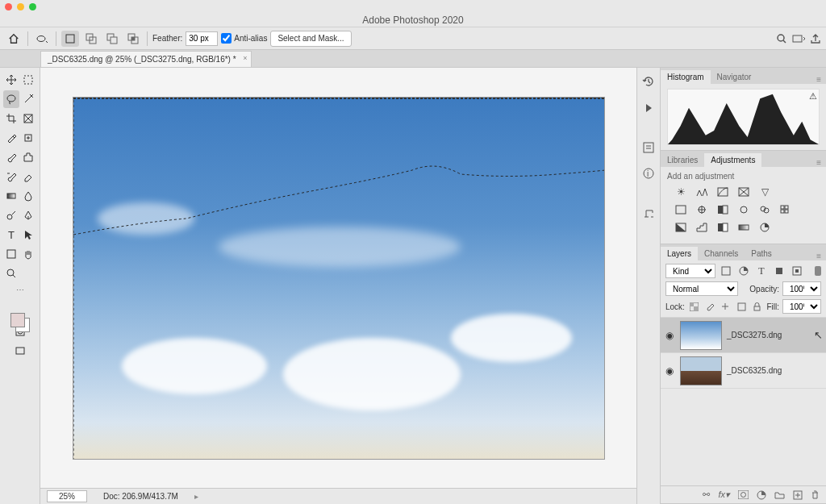 The image size is (826, 504). What do you see at coordinates (11, 157) in the screenshot?
I see `brush-tool` at bounding box center [11, 157].